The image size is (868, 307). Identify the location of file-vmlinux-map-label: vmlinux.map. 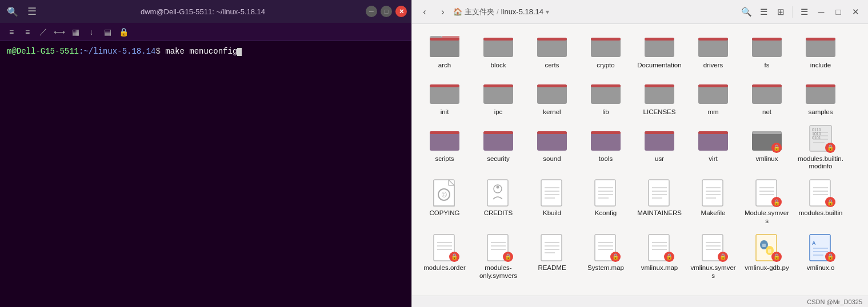
(659, 268).